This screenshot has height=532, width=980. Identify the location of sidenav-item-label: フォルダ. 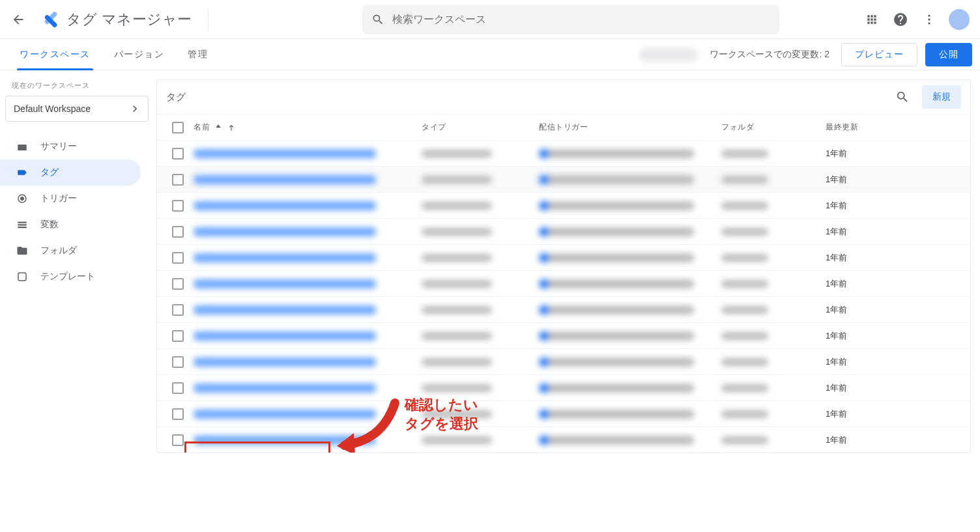
(59, 251).